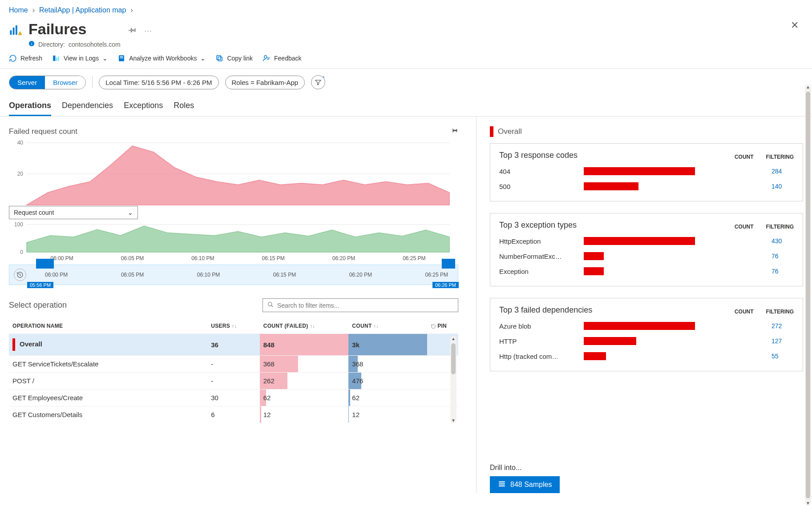  I want to click on panel-count-link: 272, so click(780, 326).